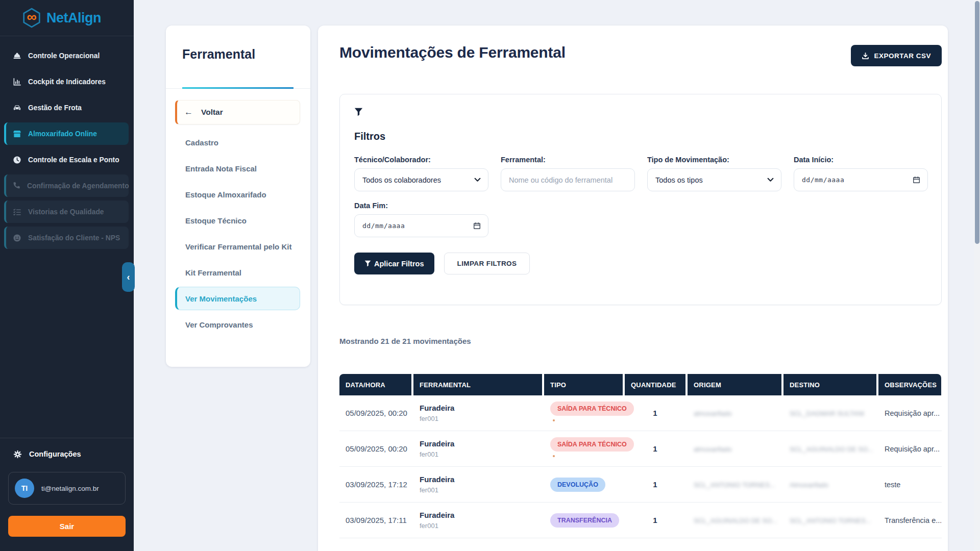 The width and height of the screenshot is (980, 551). I want to click on cell-destino: SCL_DAGMAR SULTANI, so click(830, 413).